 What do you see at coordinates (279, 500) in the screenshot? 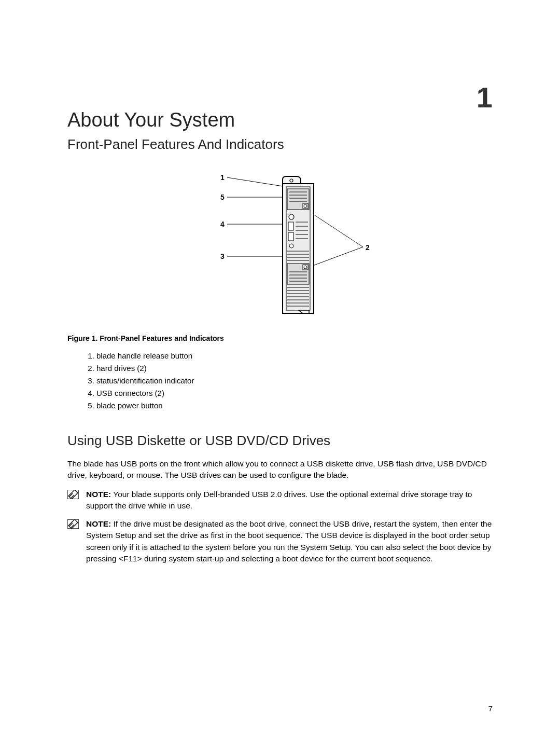
I see `note-1-text: Your blade supports only Dell-branded US…` at bounding box center [279, 500].